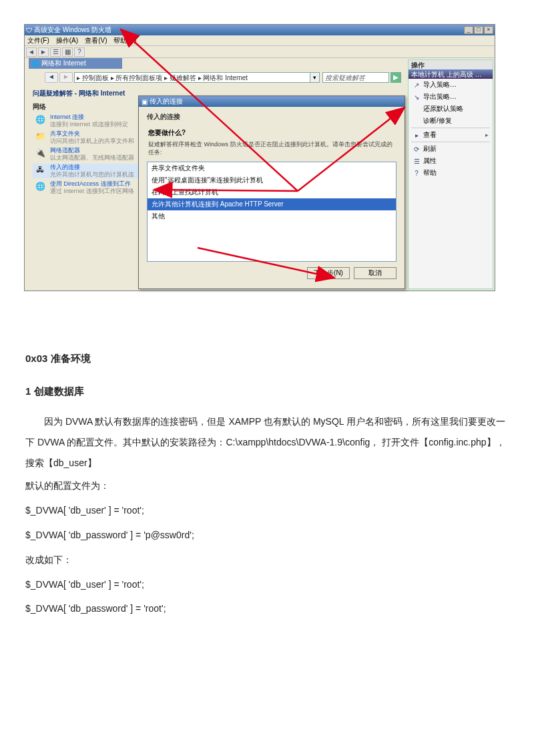  I want to click on adapter-icon: 🔌, so click(40, 153).